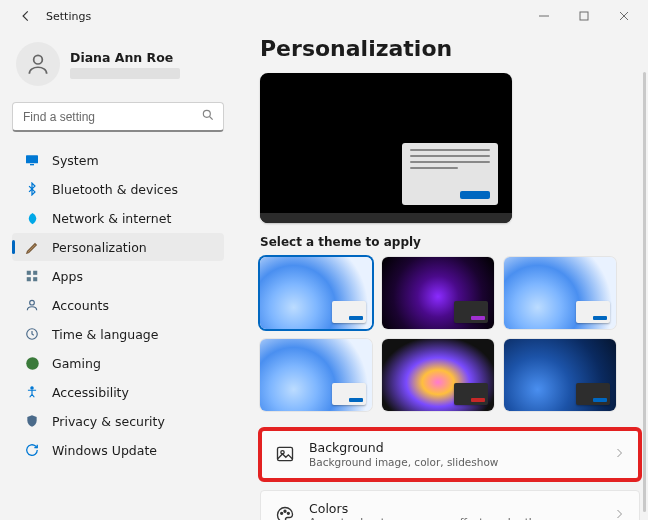 Image resolution: width=648 pixels, height=520 pixels. What do you see at coordinates (90, 392) in the screenshot?
I see `nav-label: Accessibility` at bounding box center [90, 392].